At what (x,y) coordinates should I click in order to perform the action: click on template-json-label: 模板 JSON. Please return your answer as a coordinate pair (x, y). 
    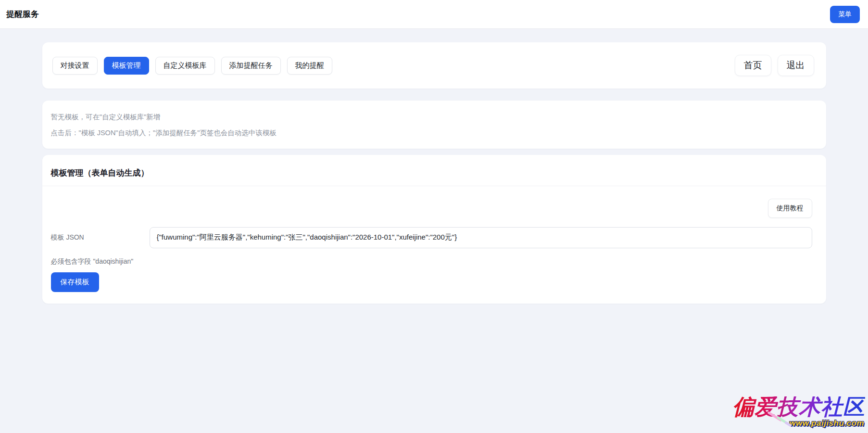
    Looking at the image, I should click on (100, 238).